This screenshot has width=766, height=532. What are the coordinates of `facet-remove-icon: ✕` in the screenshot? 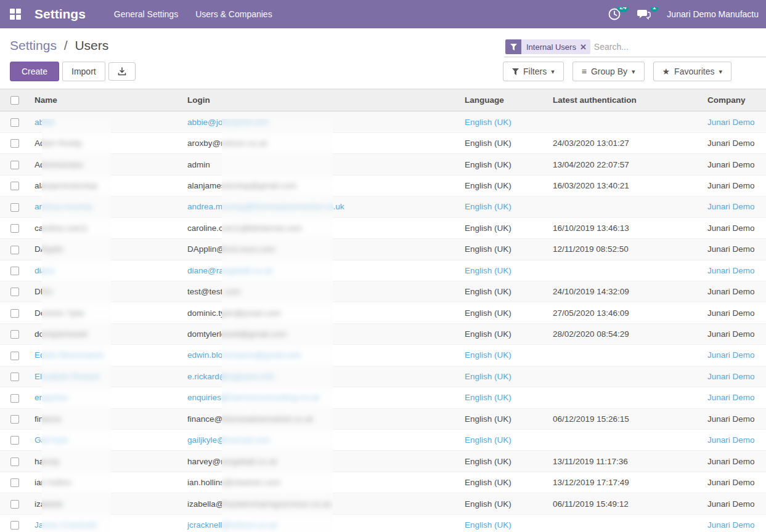 It's located at (583, 47).